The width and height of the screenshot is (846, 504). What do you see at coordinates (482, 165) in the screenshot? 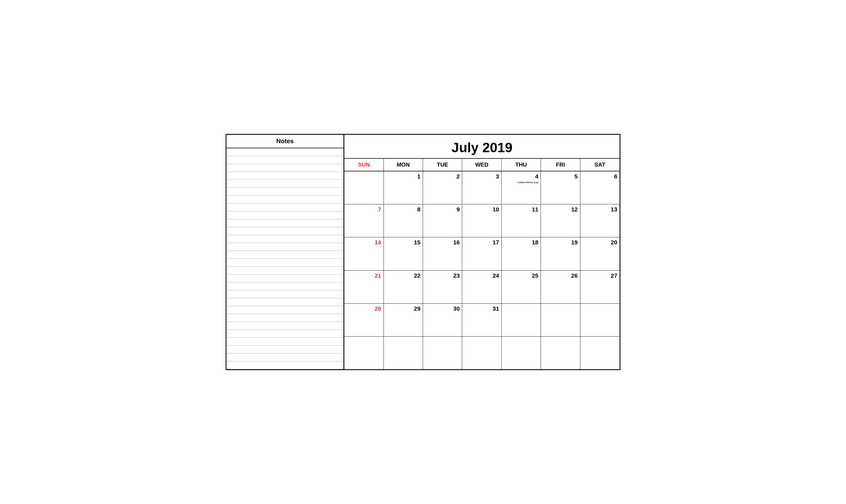
I see `day-header-wed: WED` at bounding box center [482, 165].